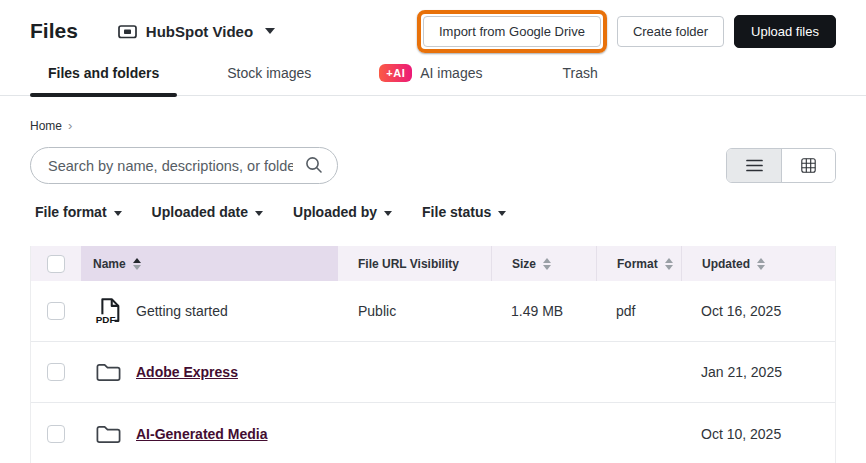 The image size is (866, 463). What do you see at coordinates (626, 32) in the screenshot?
I see `header-actions: Import from Google Drive Create folder U…` at bounding box center [626, 32].